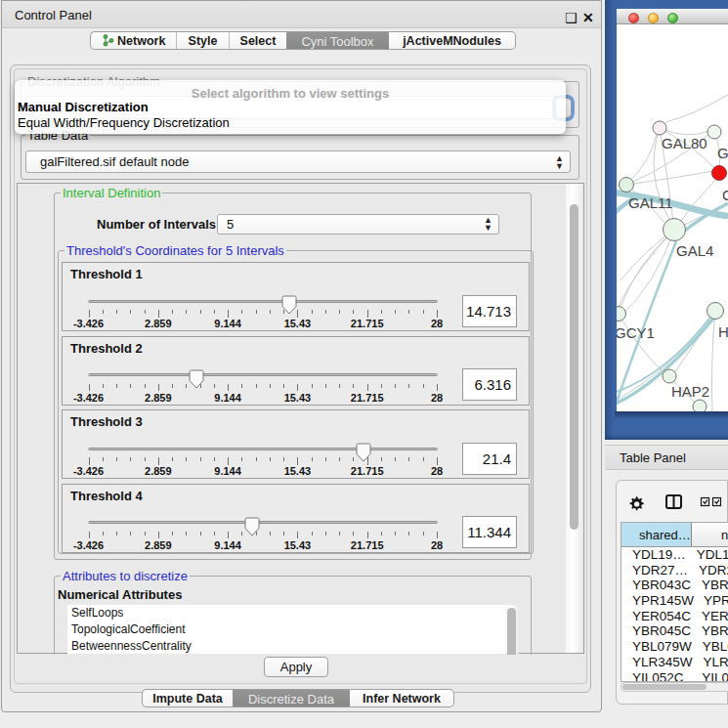  Describe the element at coordinates (635, 332) in the screenshot. I see `svg-text: GCY1` at that location.